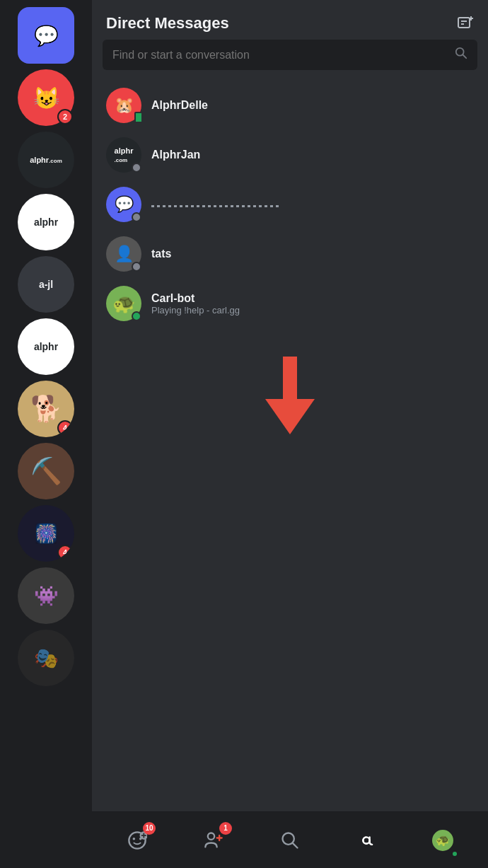  Describe the element at coordinates (214, 840) in the screenshot. I see `nav-item-friends: 1` at that location.